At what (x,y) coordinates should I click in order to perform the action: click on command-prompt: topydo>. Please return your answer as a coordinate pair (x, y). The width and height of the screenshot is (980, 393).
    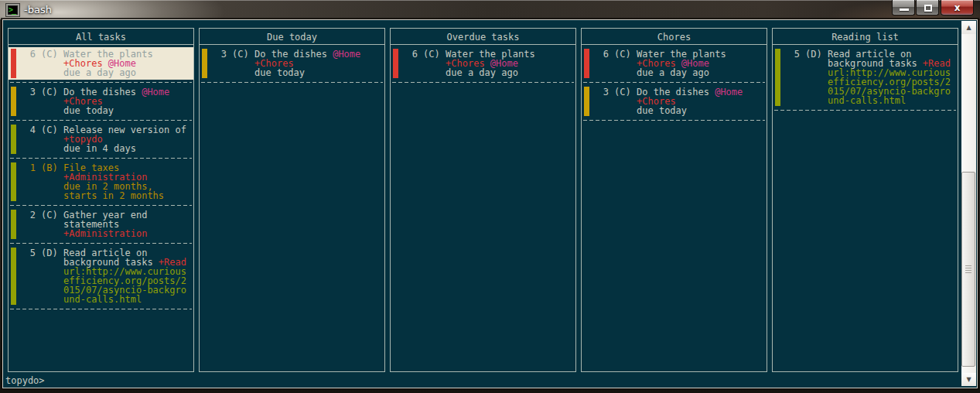
    Looking at the image, I should click on (25, 381).